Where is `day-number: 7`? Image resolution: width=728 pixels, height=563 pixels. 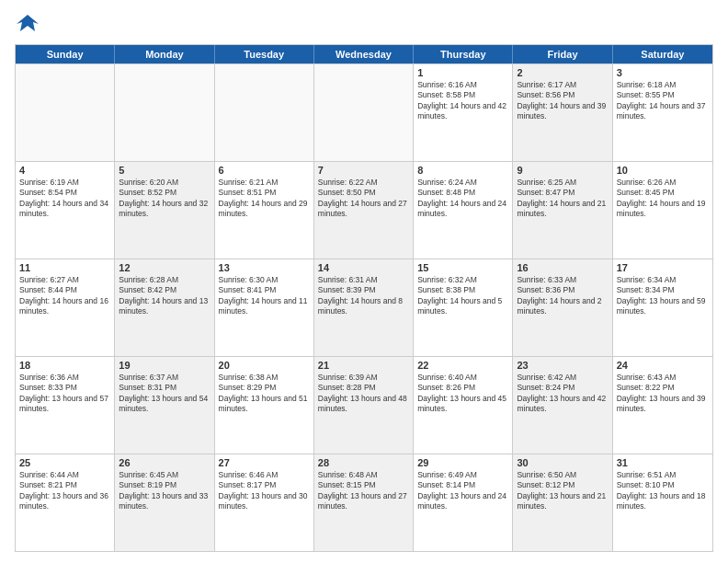 day-number: 7 is located at coordinates (364, 170).